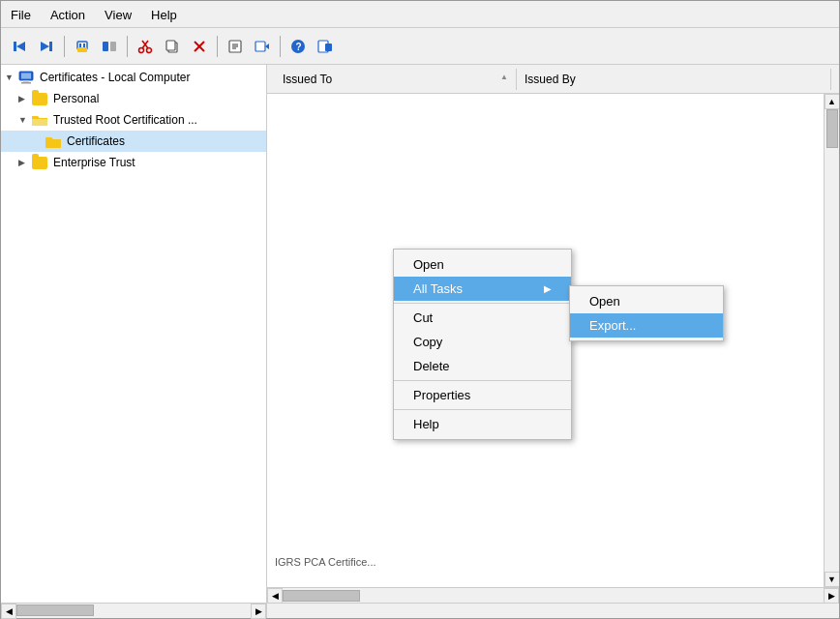 The height and width of the screenshot is (619, 840). I want to click on tree-h-scrollbar: ◀ ▶, so click(134, 611).